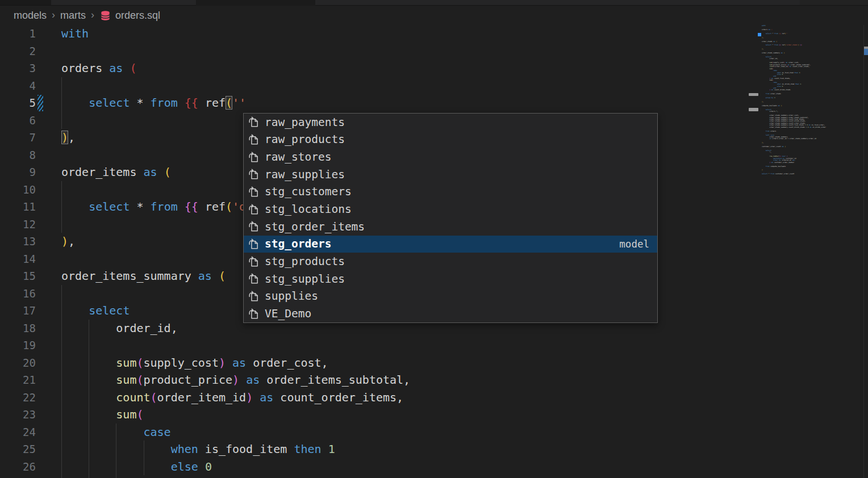 The height and width of the screenshot is (478, 868). I want to click on line-number: 22, so click(18, 397).